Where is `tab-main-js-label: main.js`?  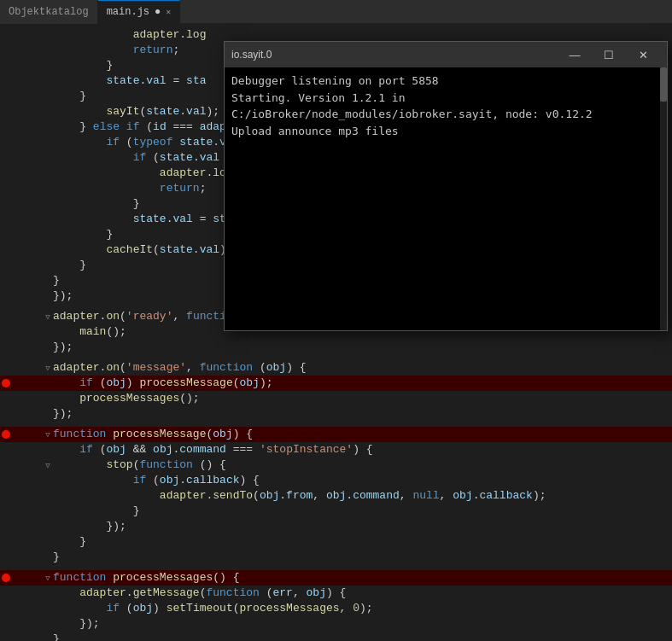 tab-main-js-label: main.js is located at coordinates (128, 12).